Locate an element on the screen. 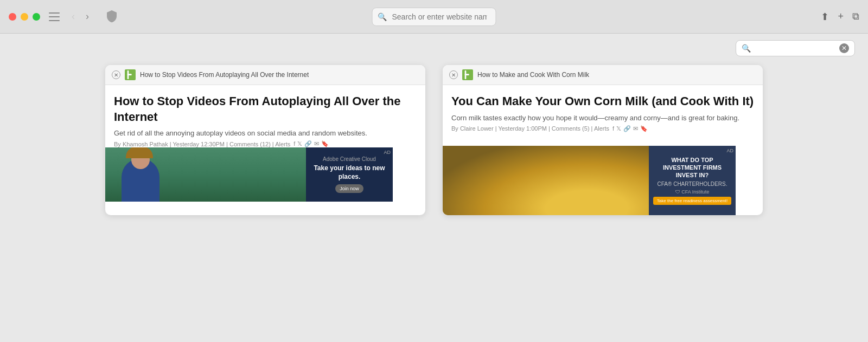 Image resolution: width=868 pixels, height=342 pixels. email-icon: ✉ is located at coordinates (317, 144).